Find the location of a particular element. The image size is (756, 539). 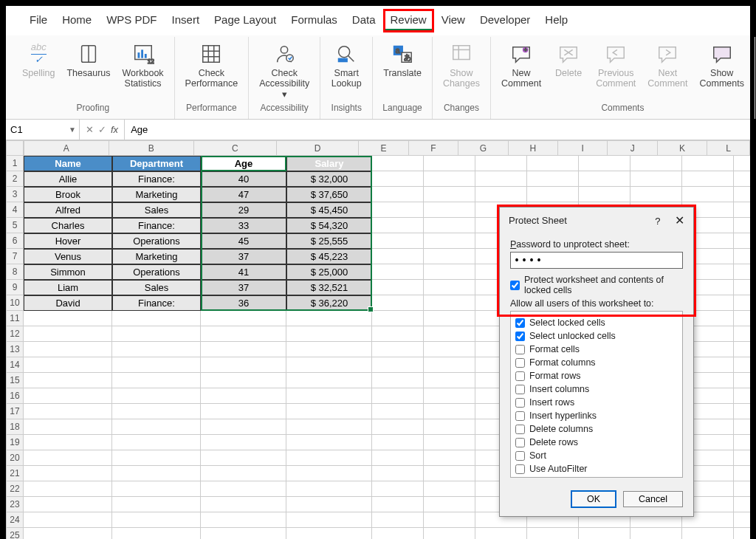

row-header-24: 24 is located at coordinates (15, 520).